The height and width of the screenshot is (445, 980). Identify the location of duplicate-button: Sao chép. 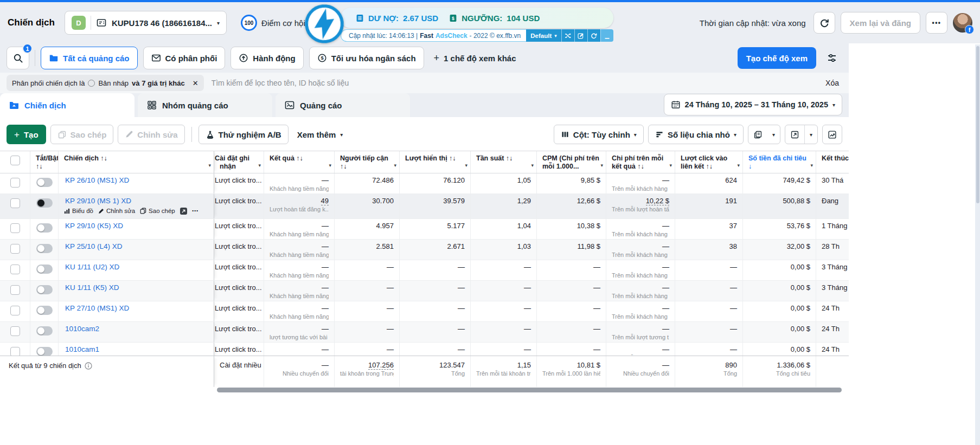
(82, 134).